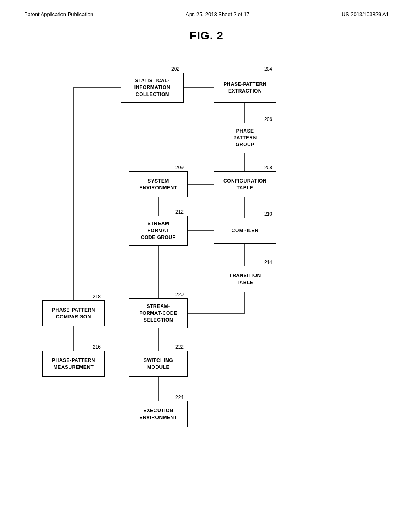 The image size is (413, 532). Describe the element at coordinates (175, 69) in the screenshot. I see `box202-num: 202` at that location.